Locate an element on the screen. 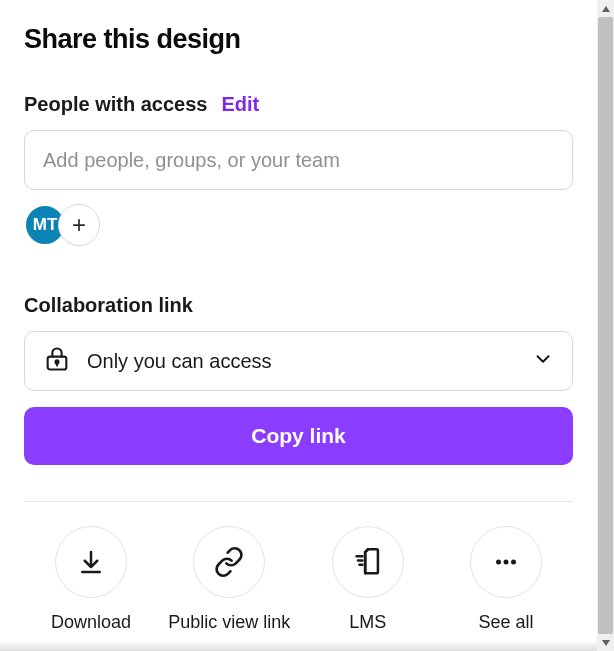  divider is located at coordinates (298, 502).